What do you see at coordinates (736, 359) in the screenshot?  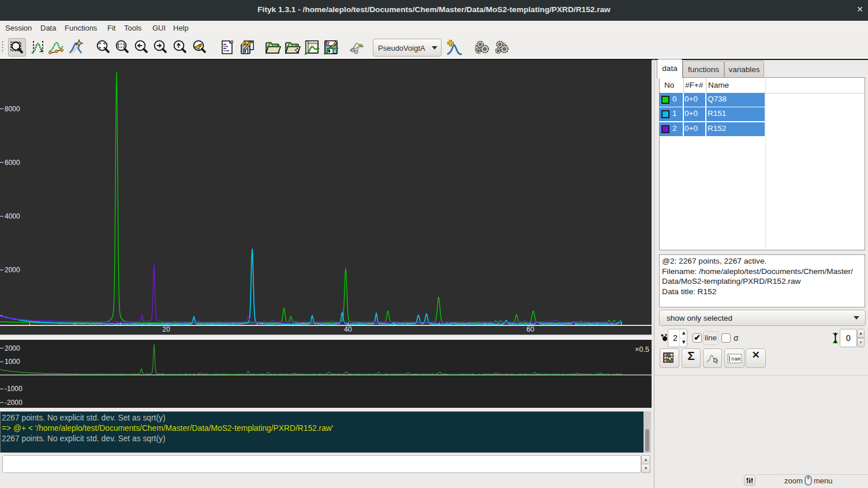 I see `svg-text: nam` at bounding box center [736, 359].